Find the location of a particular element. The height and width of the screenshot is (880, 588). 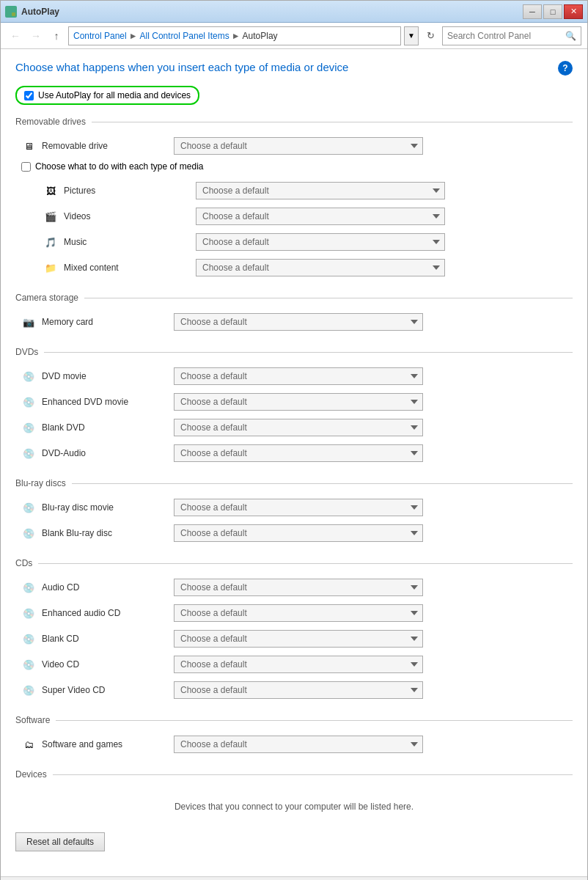

maximize-button: □ is located at coordinates (553, 12).